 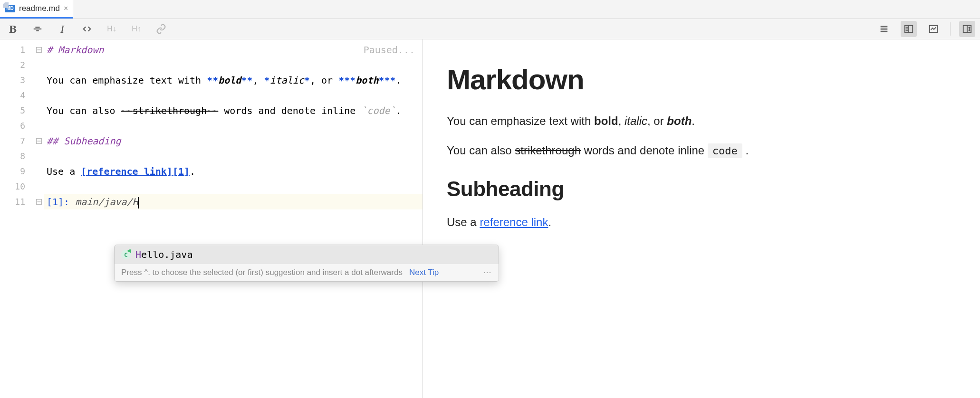 What do you see at coordinates (490, 29) in the screenshot?
I see `editor-toolbar: B I H↓ H↑` at bounding box center [490, 29].